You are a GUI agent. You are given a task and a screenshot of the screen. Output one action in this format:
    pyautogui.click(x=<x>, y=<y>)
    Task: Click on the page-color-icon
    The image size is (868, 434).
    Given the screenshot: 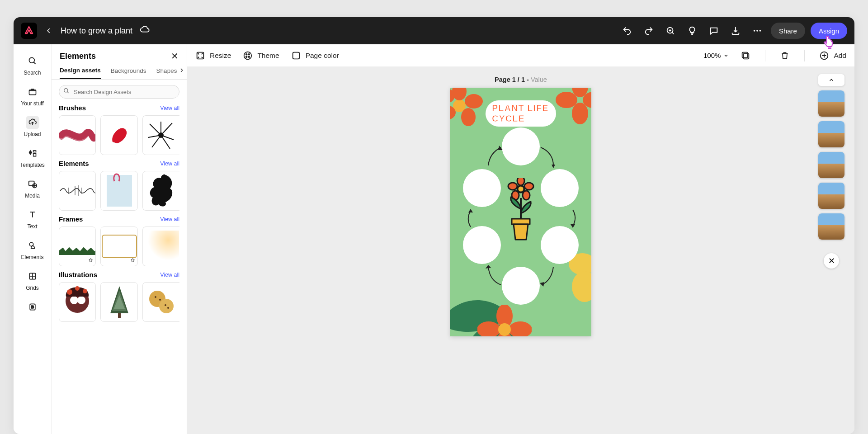 What is the action you would take?
    pyautogui.click(x=296, y=56)
    